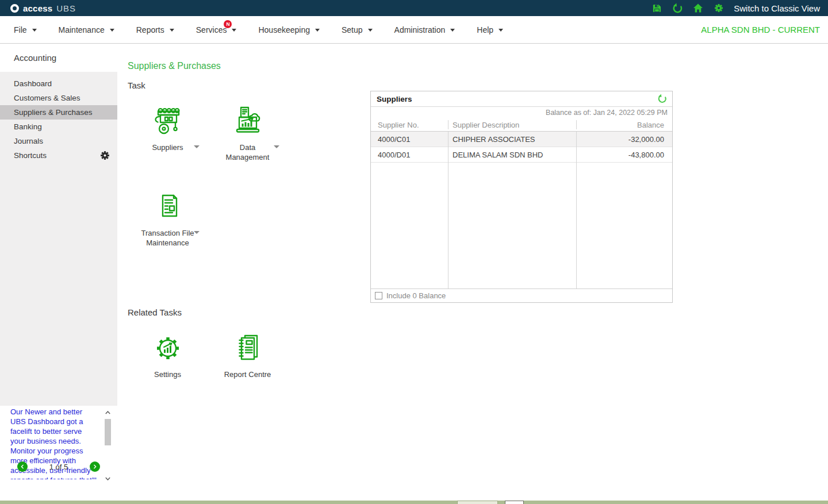 The width and height of the screenshot is (828, 504). I want to click on cell-supplier-no: 4000/C01, so click(409, 139).